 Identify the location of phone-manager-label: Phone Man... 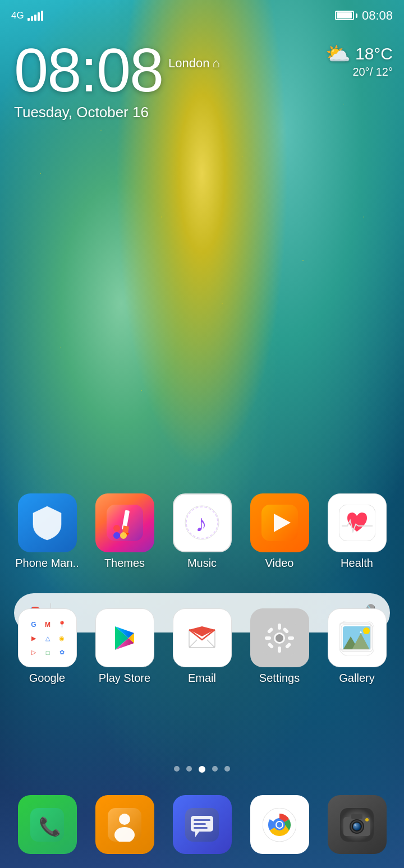
(47, 563).